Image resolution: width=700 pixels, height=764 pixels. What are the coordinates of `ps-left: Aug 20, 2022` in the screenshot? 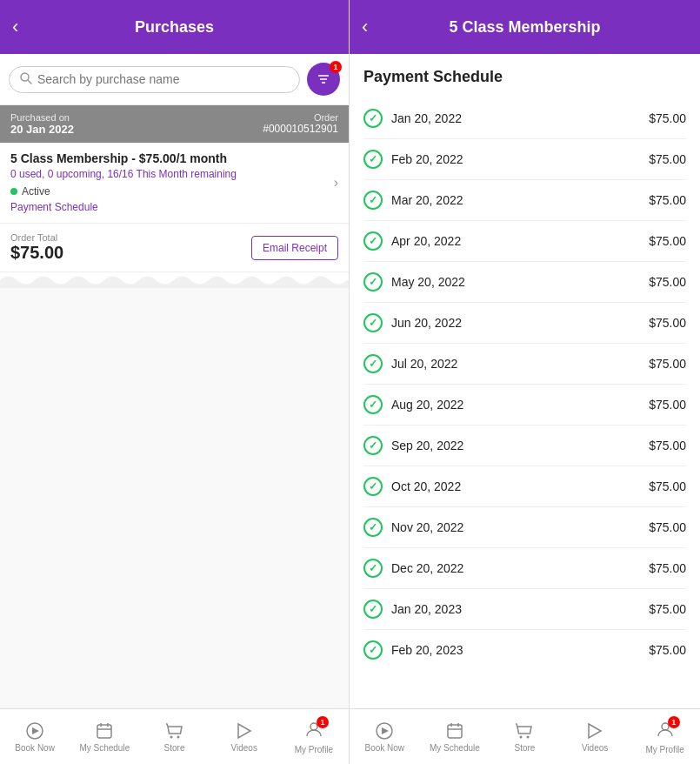 It's located at (414, 405).